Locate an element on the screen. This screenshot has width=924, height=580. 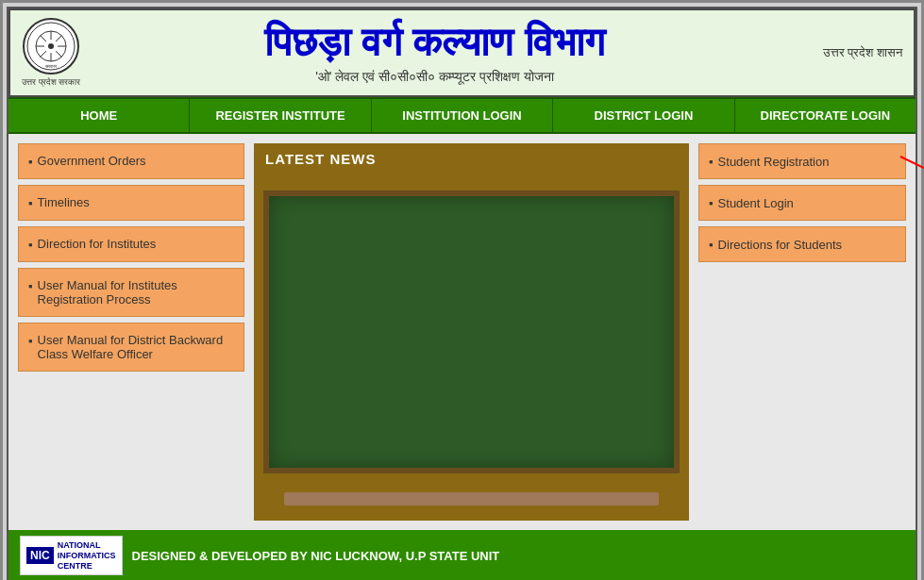
nic-logo-box: NIC is located at coordinates (40, 555).